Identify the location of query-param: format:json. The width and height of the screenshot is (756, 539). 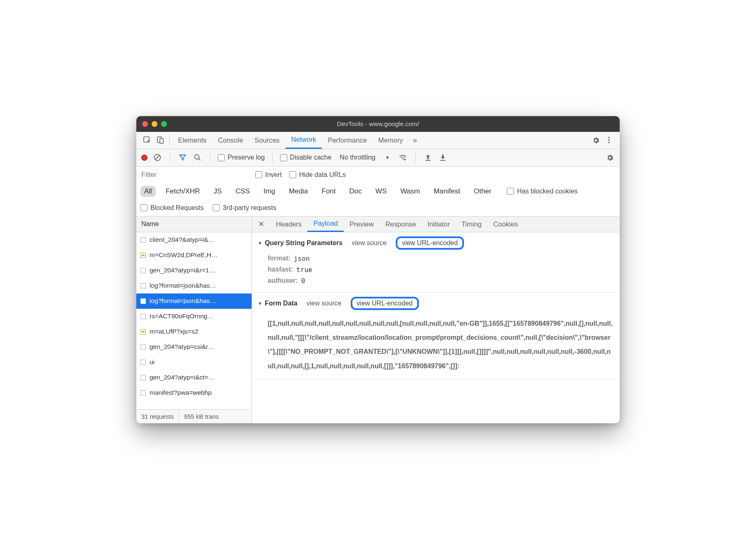
(436, 259).